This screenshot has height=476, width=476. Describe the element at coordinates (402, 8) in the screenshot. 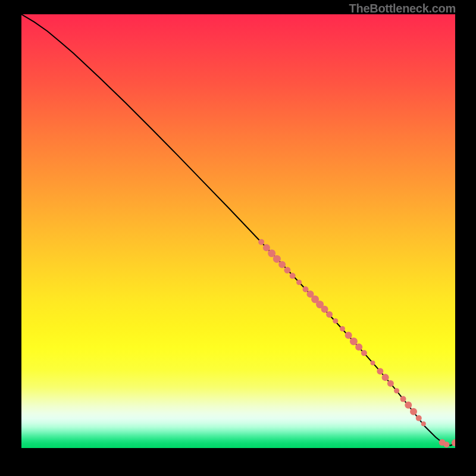

I see `attribution-label: TheBottleneck.com` at that location.